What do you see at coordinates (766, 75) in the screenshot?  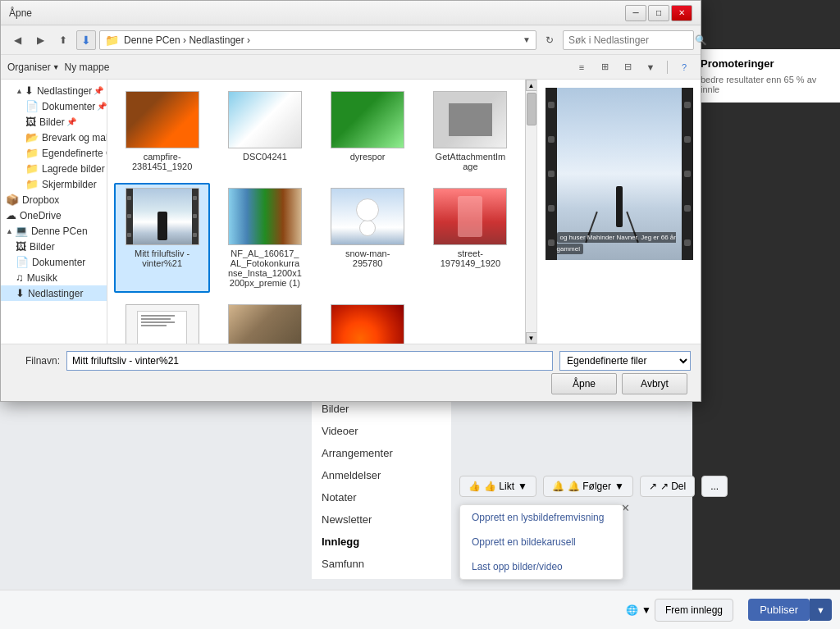 I see `promotions-panel: Promoteringer bedre resultater enn 65 % …` at bounding box center [766, 75].